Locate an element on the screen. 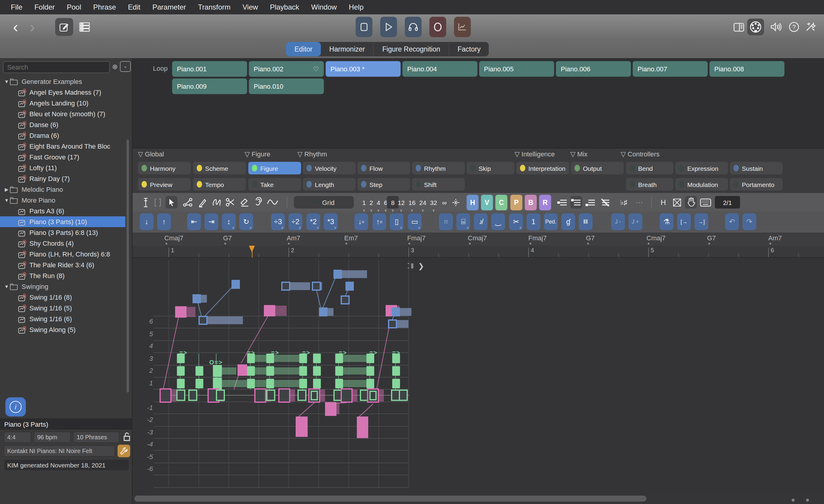  param-tempo: Tempo is located at coordinates (219, 184).